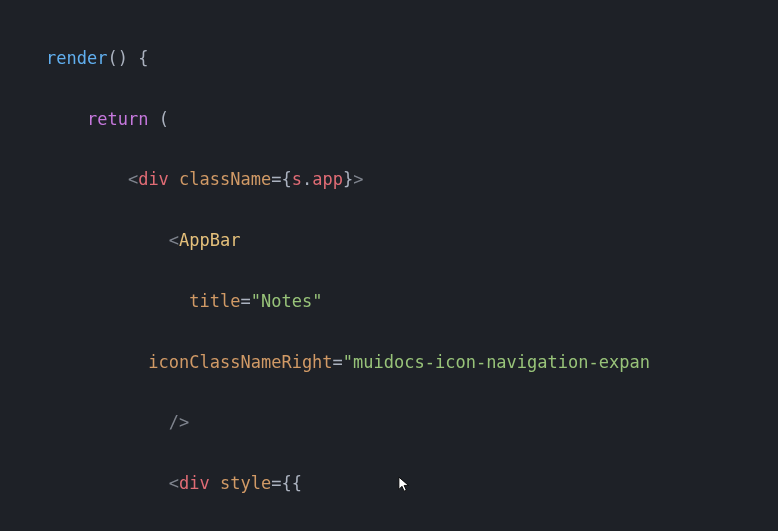  I want to click on code-line: />, so click(389, 424).